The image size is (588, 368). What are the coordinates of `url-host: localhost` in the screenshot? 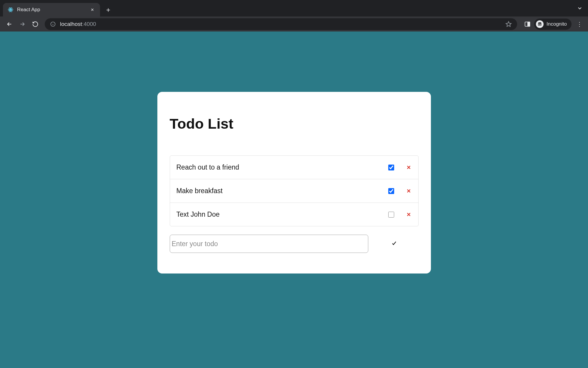 It's located at (71, 24).